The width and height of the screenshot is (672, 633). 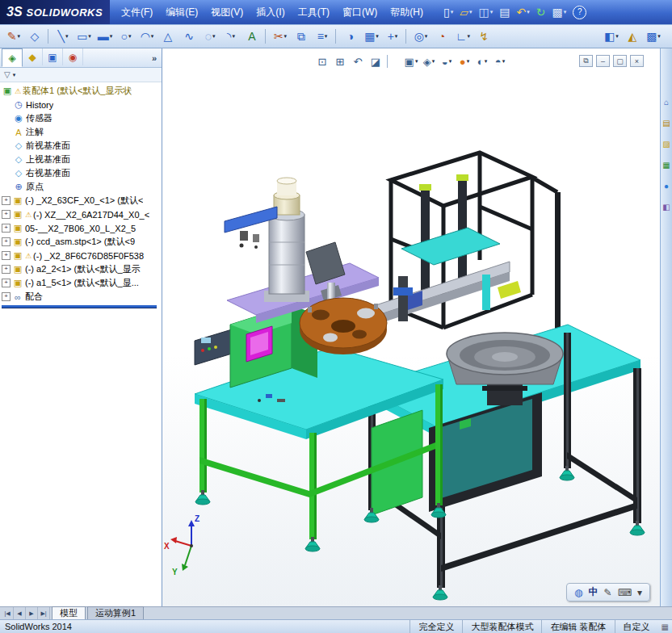 I want to click on ime-icon: ◍, so click(x=578, y=593).